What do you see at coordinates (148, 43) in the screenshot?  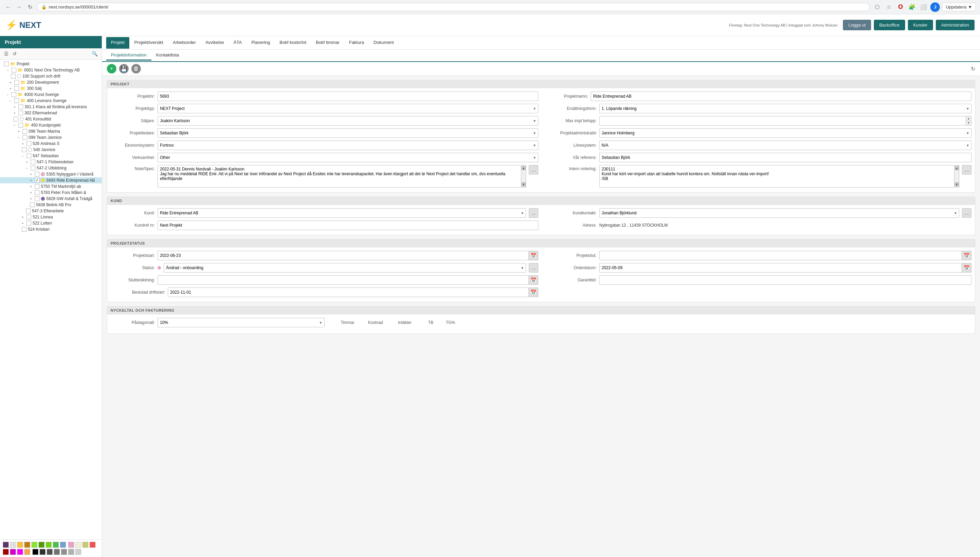 I see `tab-projektoversikt: Projektöversikt` at bounding box center [148, 43].